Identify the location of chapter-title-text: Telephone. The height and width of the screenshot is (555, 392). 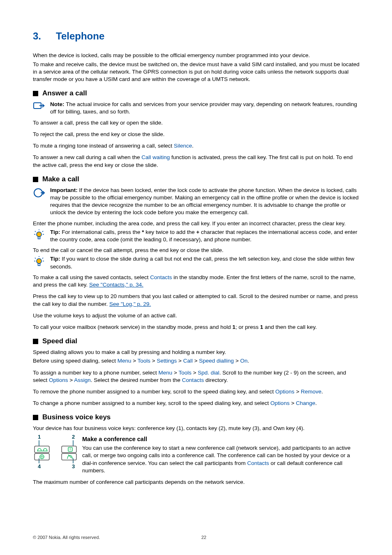
(80, 36).